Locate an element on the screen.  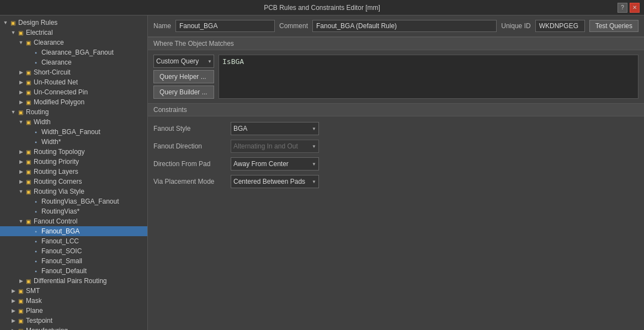
tree-item-fanout-small: ▪ Fanout_Small is located at coordinates (74, 261).